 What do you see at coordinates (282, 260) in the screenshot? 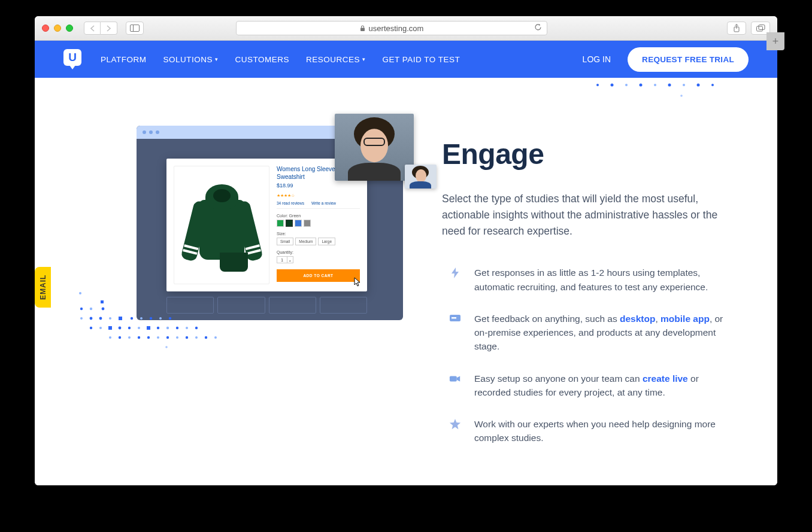
I see `qty-value: 1` at bounding box center [282, 260].